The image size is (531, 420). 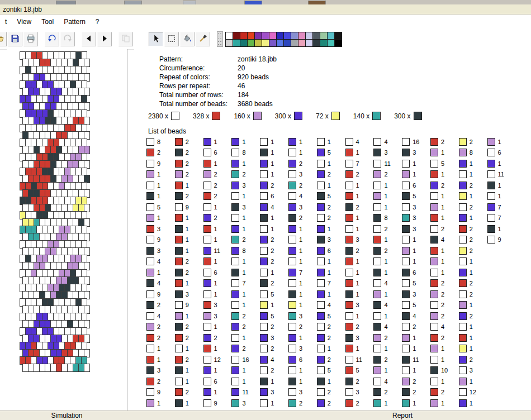 What do you see at coordinates (31, 39) in the screenshot?
I see `print-button` at bounding box center [31, 39].